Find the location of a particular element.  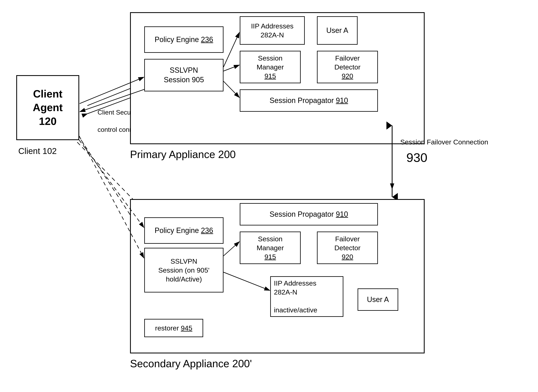

primary-iip-text: IIP Addresses 282A-N is located at coordinates (272, 30).